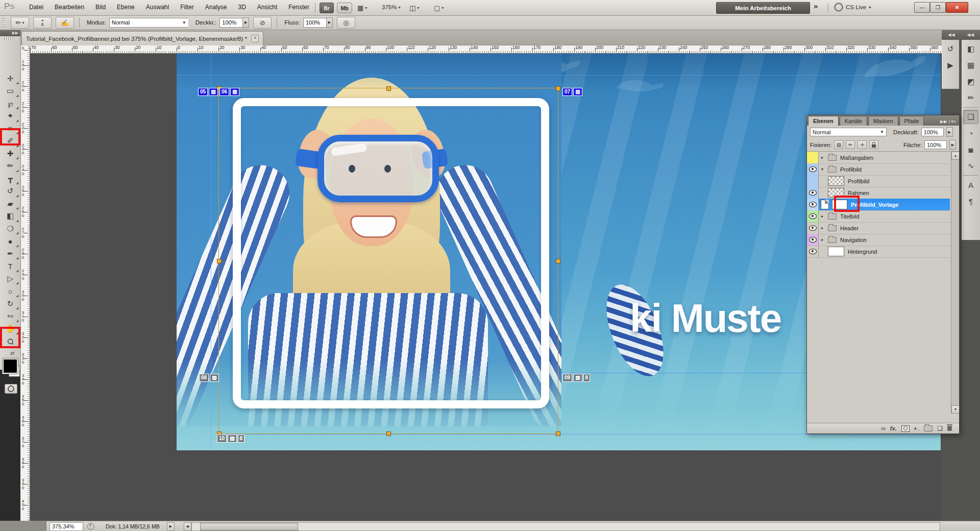 This screenshot has width=980, height=531. I want to click on menu-ansicht: Ansicht, so click(267, 7).